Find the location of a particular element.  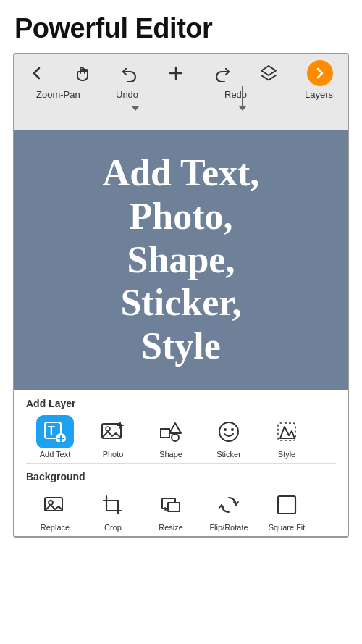

sticker-item: Sticker is located at coordinates (229, 437).